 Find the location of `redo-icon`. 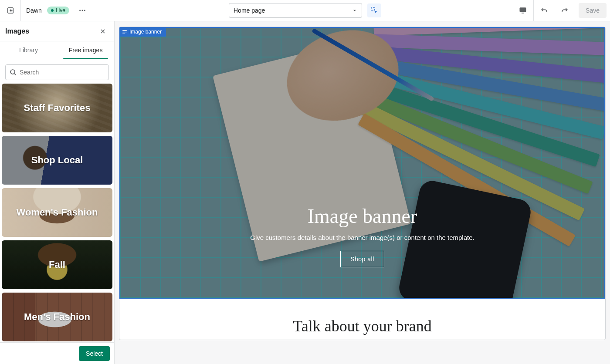

redo-icon is located at coordinates (565, 10).